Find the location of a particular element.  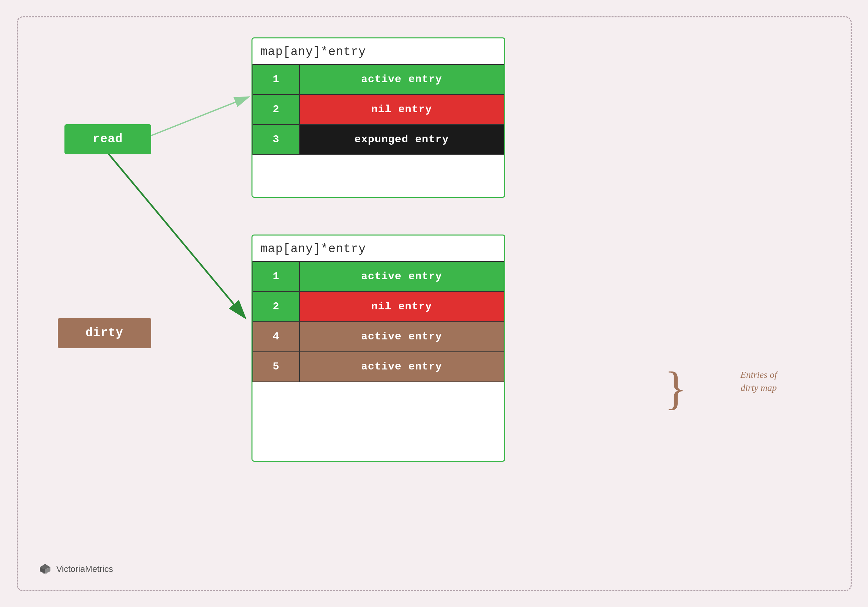

table-row: 4 active entry is located at coordinates (378, 337).